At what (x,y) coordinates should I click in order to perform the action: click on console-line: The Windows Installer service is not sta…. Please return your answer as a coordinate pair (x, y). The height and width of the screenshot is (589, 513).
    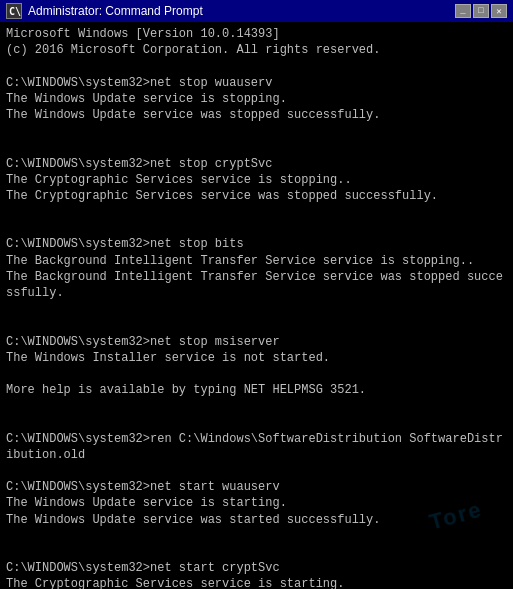
    Looking at the image, I should click on (256, 358).